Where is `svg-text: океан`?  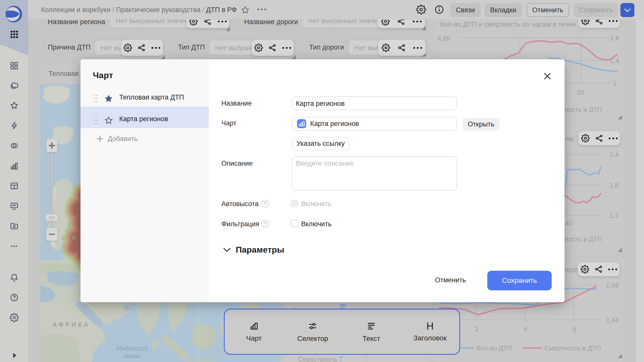 svg-text: океан is located at coordinates (132, 356).